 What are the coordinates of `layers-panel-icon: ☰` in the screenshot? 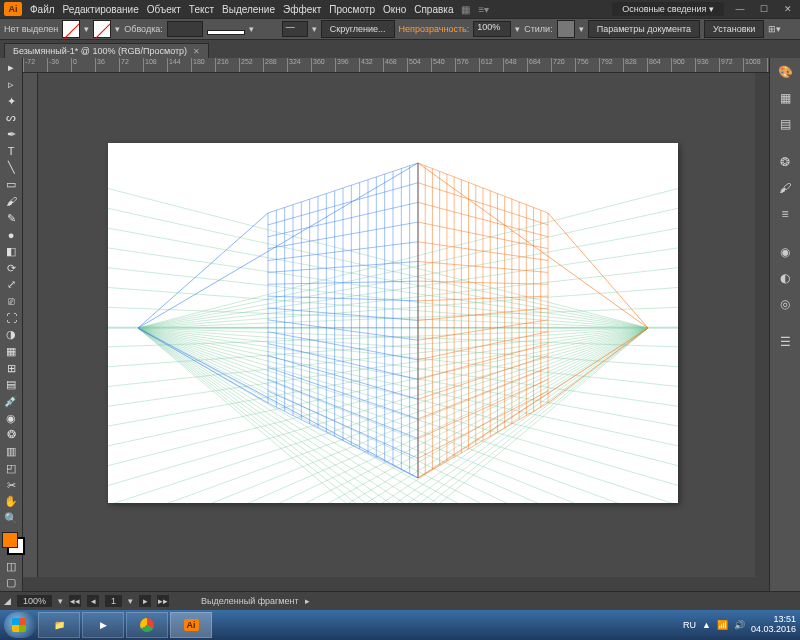 It's located at (785, 342).